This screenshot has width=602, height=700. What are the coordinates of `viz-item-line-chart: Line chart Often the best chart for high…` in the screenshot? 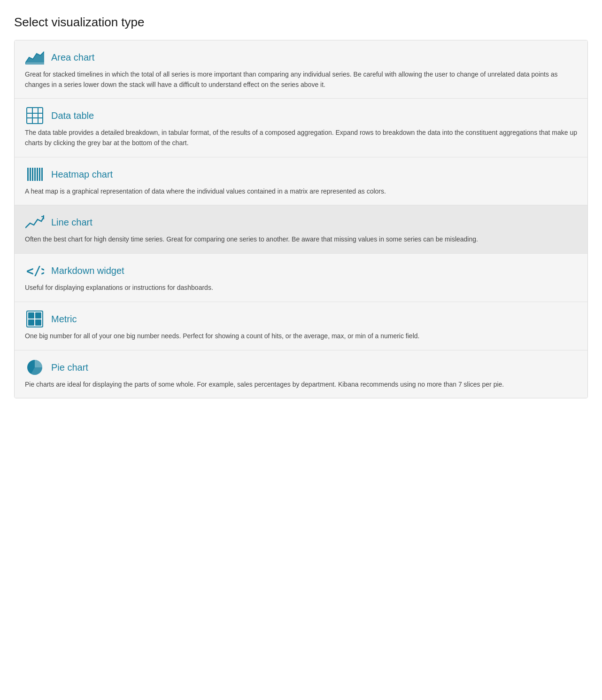 It's located at (301, 229).